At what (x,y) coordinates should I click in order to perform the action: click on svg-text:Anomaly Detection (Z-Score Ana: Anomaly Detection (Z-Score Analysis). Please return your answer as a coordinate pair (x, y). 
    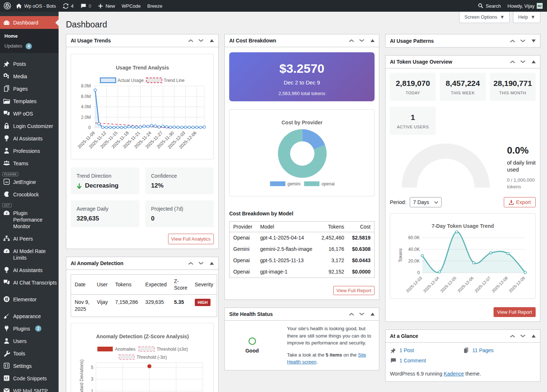
    Looking at the image, I should click on (142, 336).